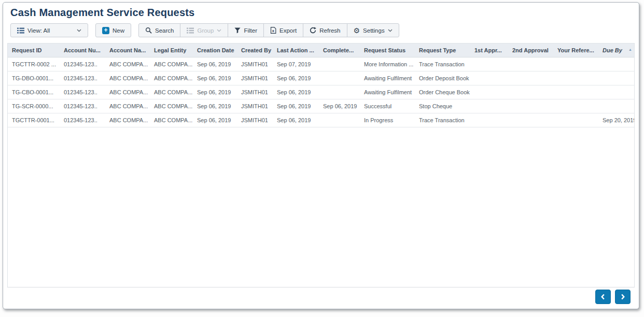  Describe the element at coordinates (489, 50) in the screenshot. I see `column-header-first_approval: 1st Appr...` at that location.